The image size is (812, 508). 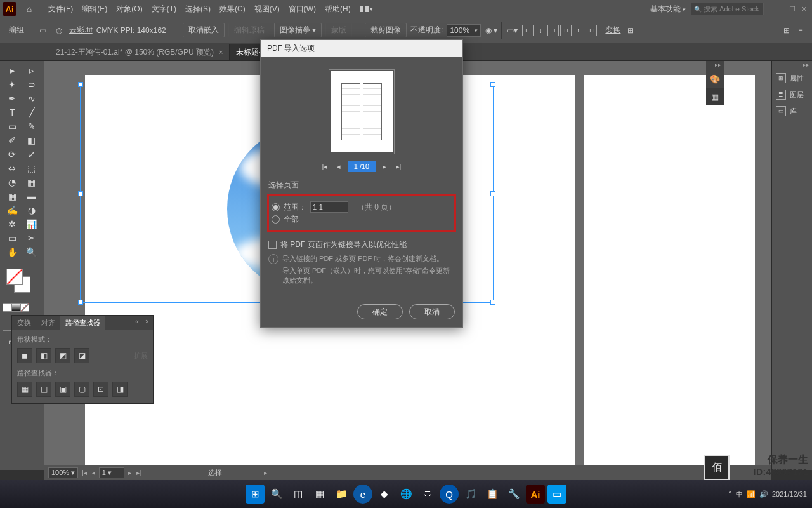 What do you see at coordinates (129, 9) in the screenshot?
I see `menu-object: 对象(O)` at bounding box center [129, 9].